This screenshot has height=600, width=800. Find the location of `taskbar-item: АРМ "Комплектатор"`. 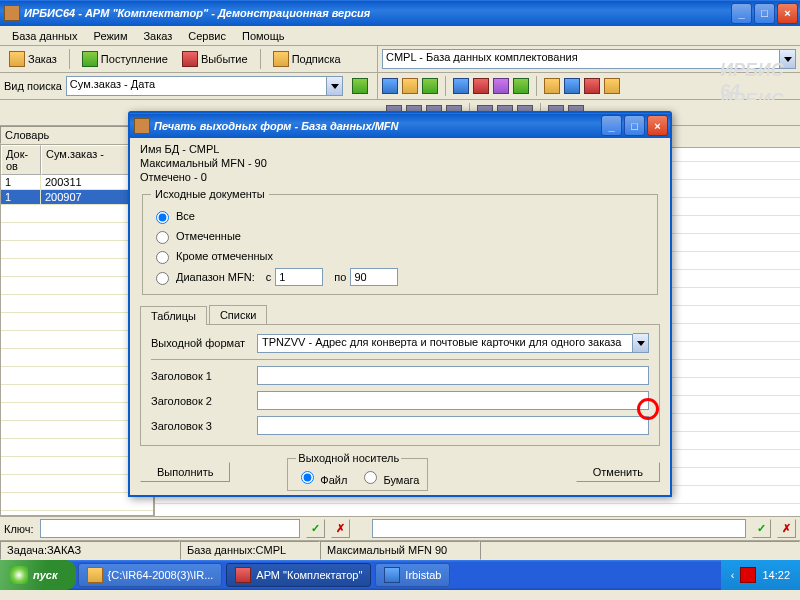

taskbar-item: АРМ "Комплектатор" is located at coordinates (298, 575).